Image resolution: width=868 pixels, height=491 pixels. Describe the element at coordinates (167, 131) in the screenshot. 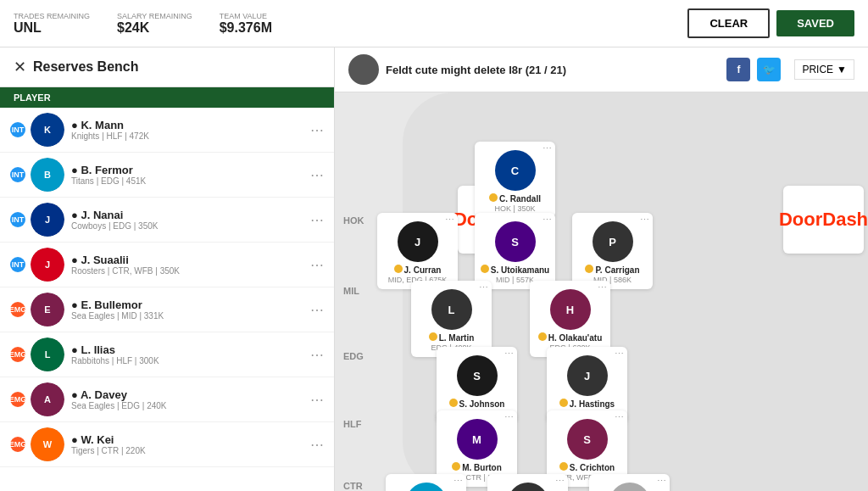

I see `list-item: INT K ● K. Mann Knights | HLF | 472K ⋯` at that location.